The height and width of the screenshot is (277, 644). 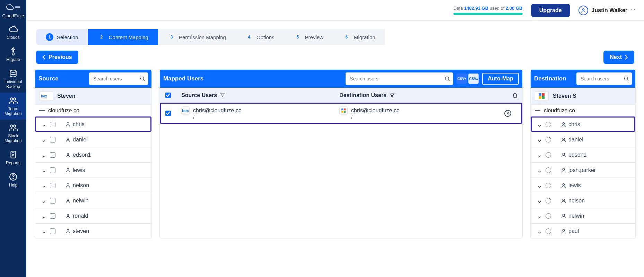 I want to click on step-label: Migration, so click(x=365, y=37).